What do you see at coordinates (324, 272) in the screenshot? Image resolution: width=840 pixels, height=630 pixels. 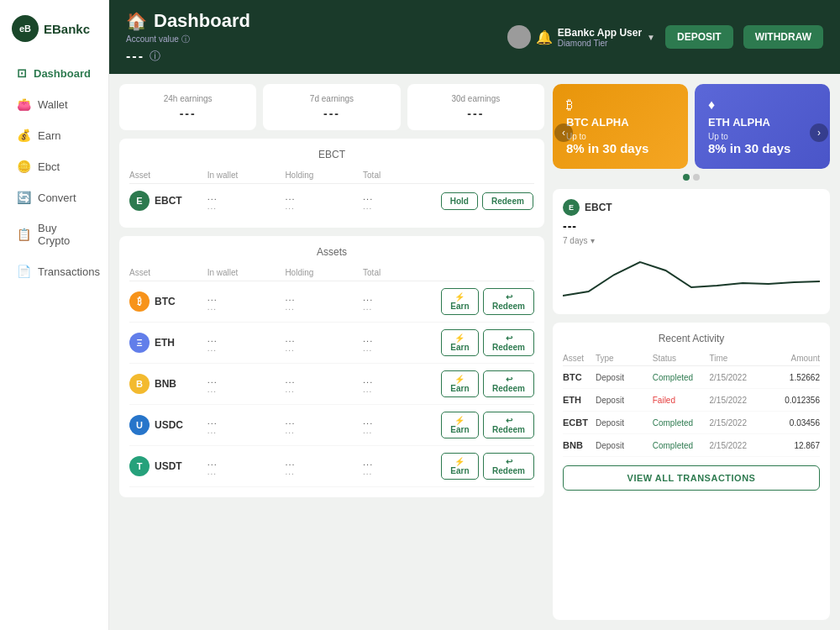 I see `assets-col-holding: Holding` at bounding box center [324, 272].